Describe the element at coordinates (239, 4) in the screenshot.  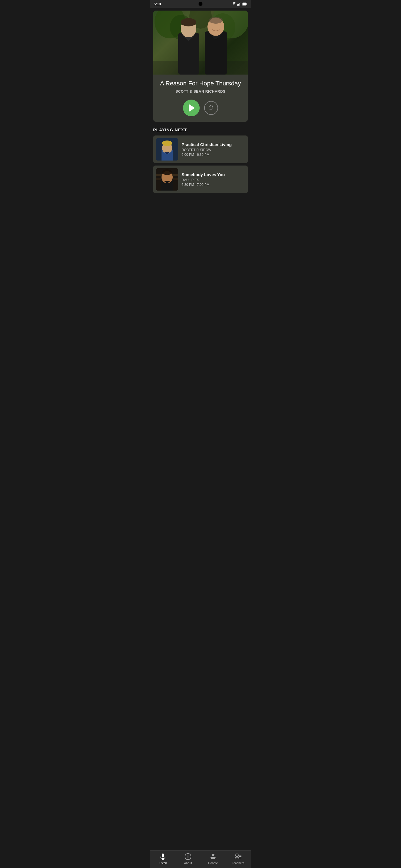
I see `status-icons` at that location.